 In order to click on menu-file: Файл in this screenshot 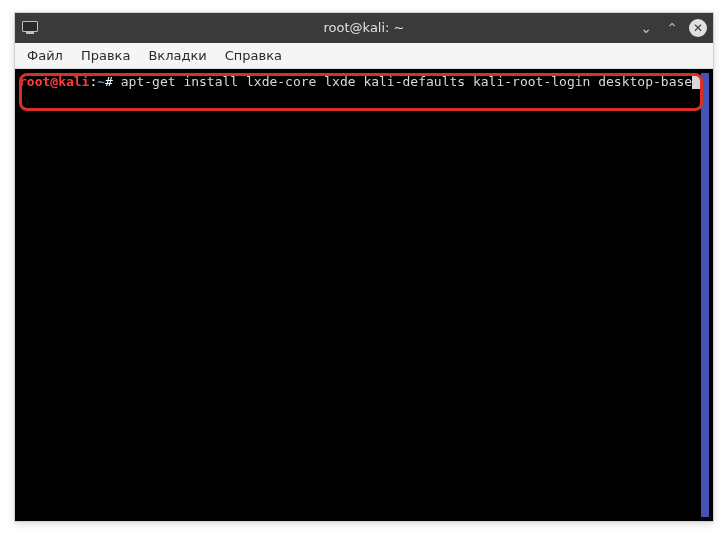, I will do `click(45, 56)`.